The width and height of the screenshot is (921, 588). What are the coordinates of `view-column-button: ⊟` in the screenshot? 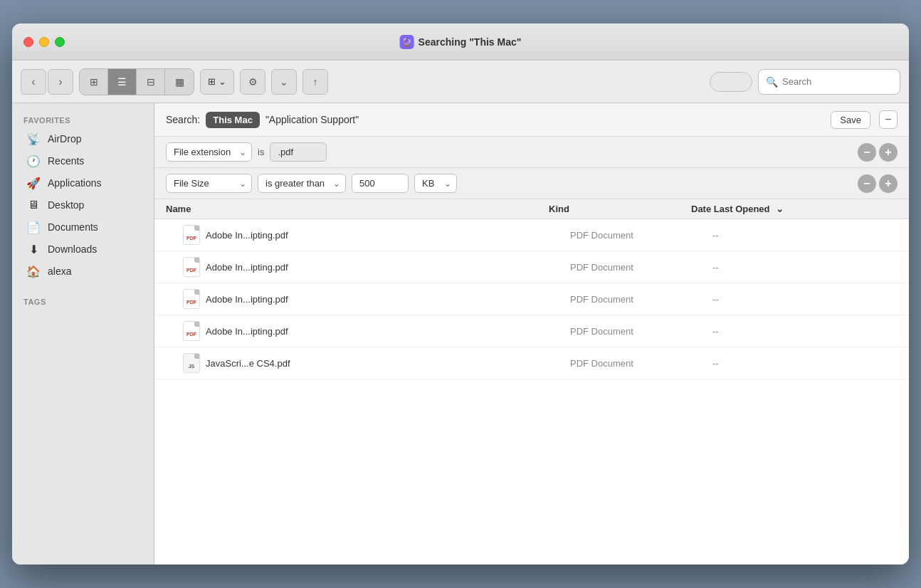 It's located at (151, 82).